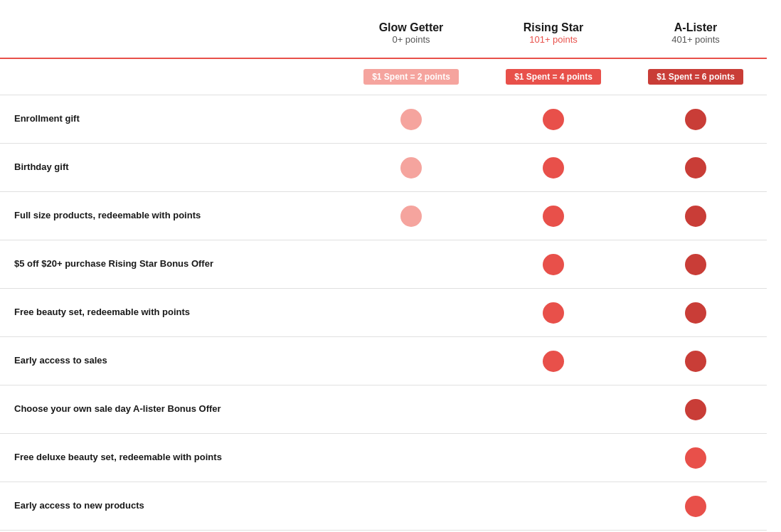  Describe the element at coordinates (696, 168) in the screenshot. I see `birthday-alister-dot` at that location.